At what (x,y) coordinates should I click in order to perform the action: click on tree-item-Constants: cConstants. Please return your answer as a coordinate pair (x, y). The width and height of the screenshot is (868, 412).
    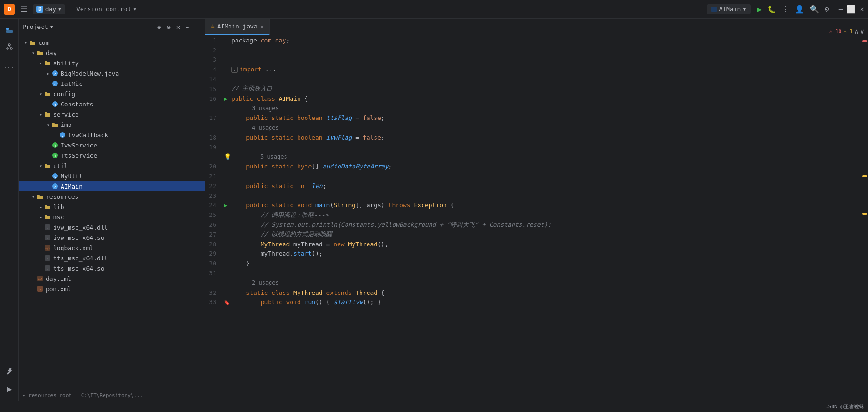
    Looking at the image, I should click on (112, 104).